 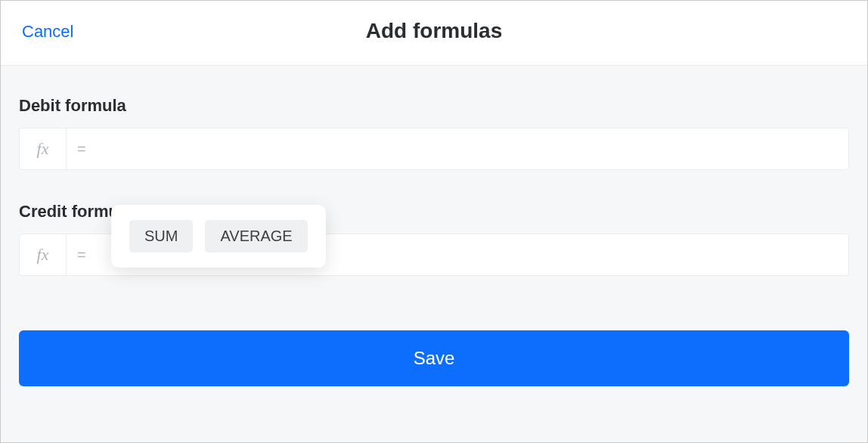 I want to click on modal-title: Add formulas, so click(x=434, y=31).